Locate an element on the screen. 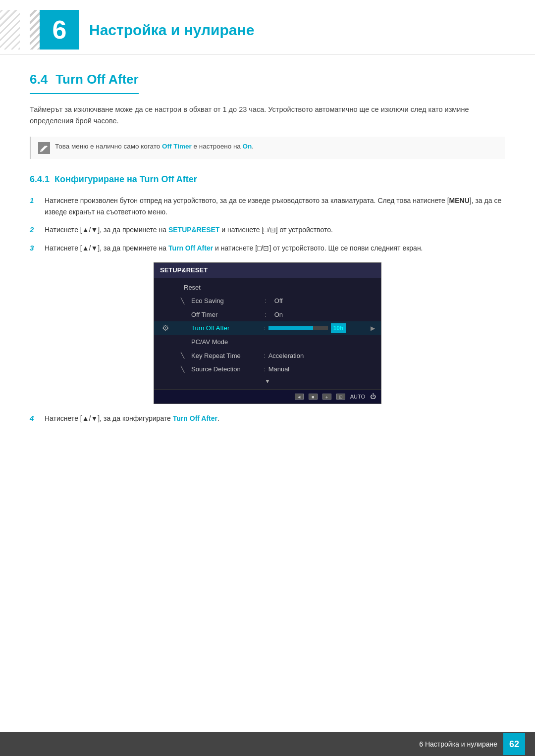 Image resolution: width=535 pixels, height=756 pixels. osd-title: SETUP&RESET is located at coordinates (268, 270).